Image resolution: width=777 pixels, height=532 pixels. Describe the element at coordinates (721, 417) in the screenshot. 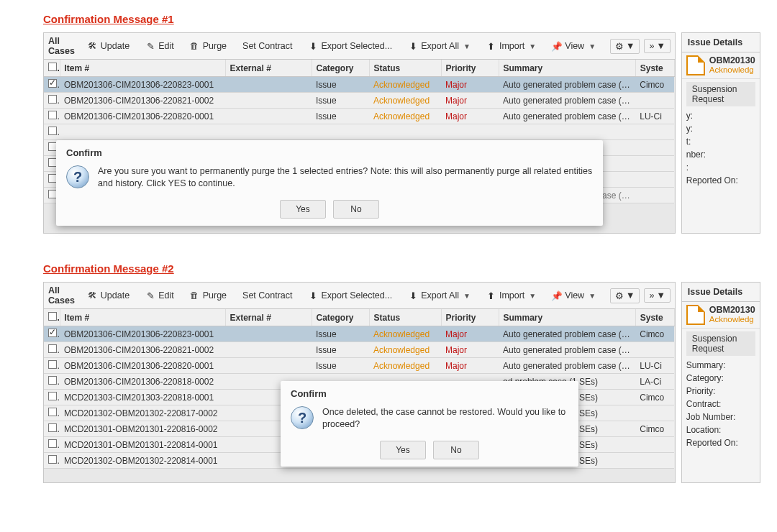

I see `details-job-number-label: Job Number:` at that location.